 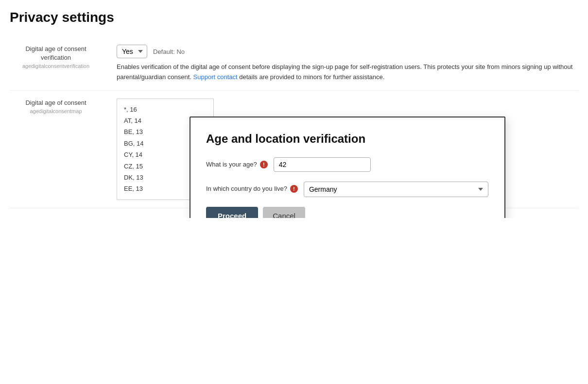 I want to click on button-row: Proceed Cancel, so click(x=347, y=213).